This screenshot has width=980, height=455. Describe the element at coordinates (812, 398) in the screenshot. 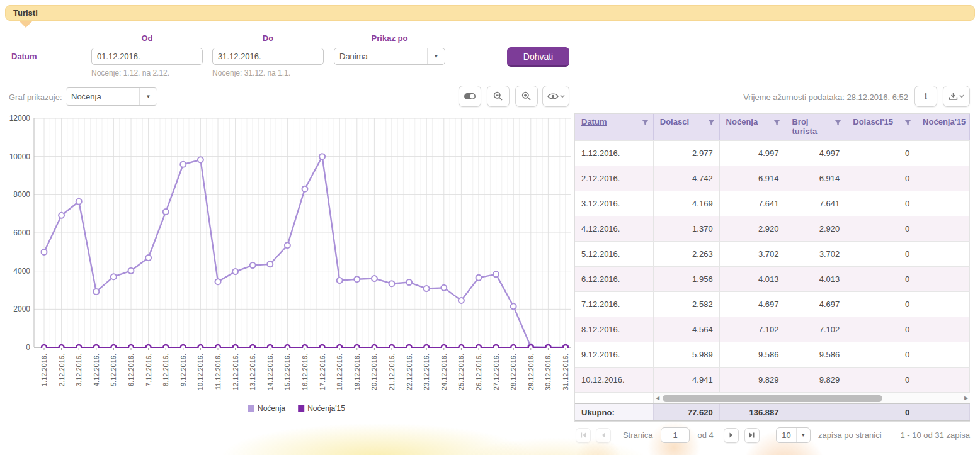

I see `horizontal-scrollbar: ◀ ▶` at that location.